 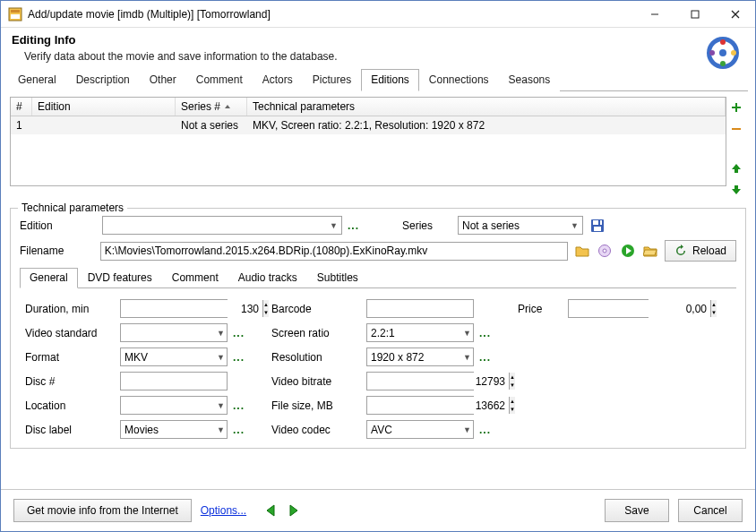 What do you see at coordinates (368, 125) in the screenshot?
I see `table-row: 1 Not a series MKV, Screen ratio: 2.2:1,…` at bounding box center [368, 125].